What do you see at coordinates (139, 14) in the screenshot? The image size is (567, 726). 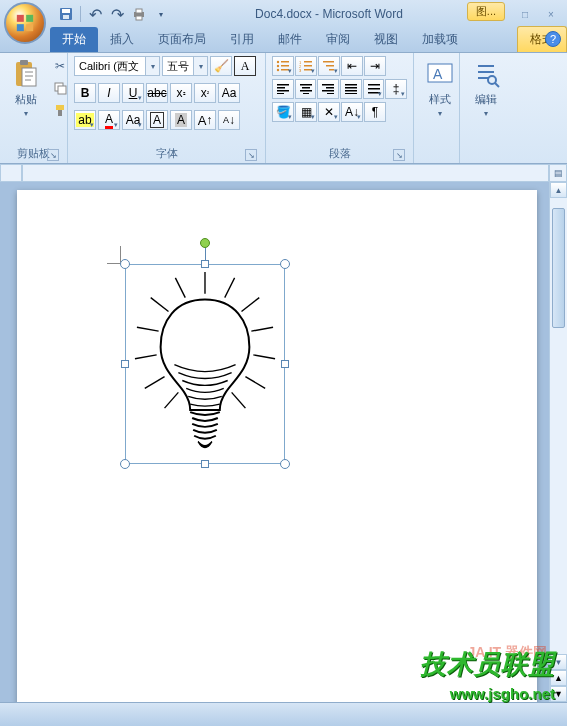 I see `print-icon` at bounding box center [139, 14].